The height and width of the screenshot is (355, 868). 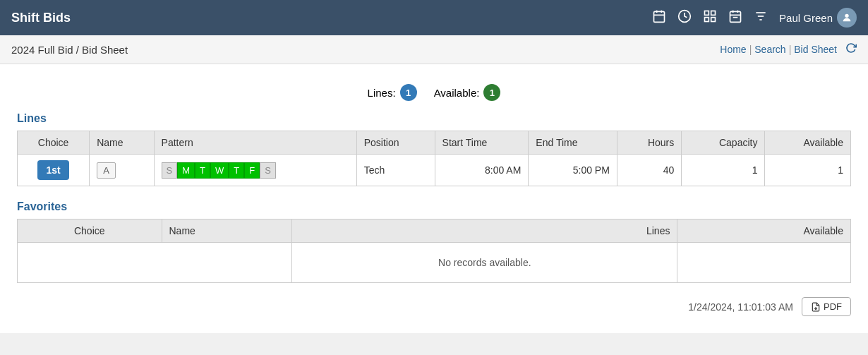 I want to click on sep-2: |, so click(x=790, y=49).